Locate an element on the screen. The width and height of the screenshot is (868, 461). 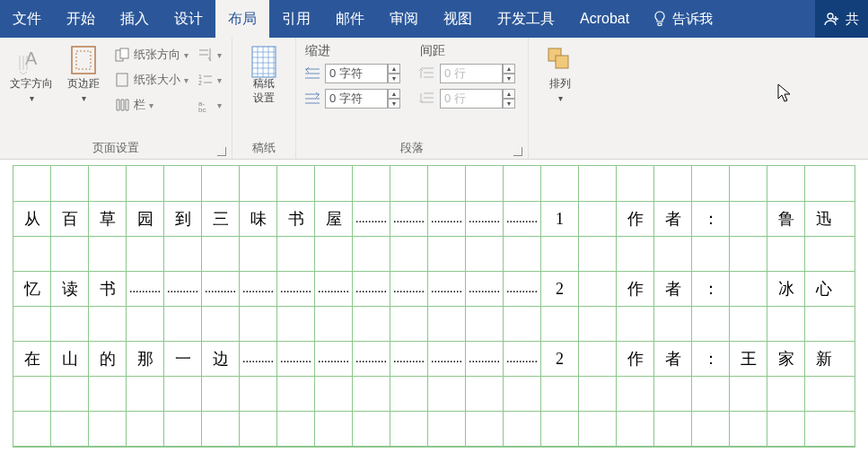
tab-design: 设计 is located at coordinates (189, 19).